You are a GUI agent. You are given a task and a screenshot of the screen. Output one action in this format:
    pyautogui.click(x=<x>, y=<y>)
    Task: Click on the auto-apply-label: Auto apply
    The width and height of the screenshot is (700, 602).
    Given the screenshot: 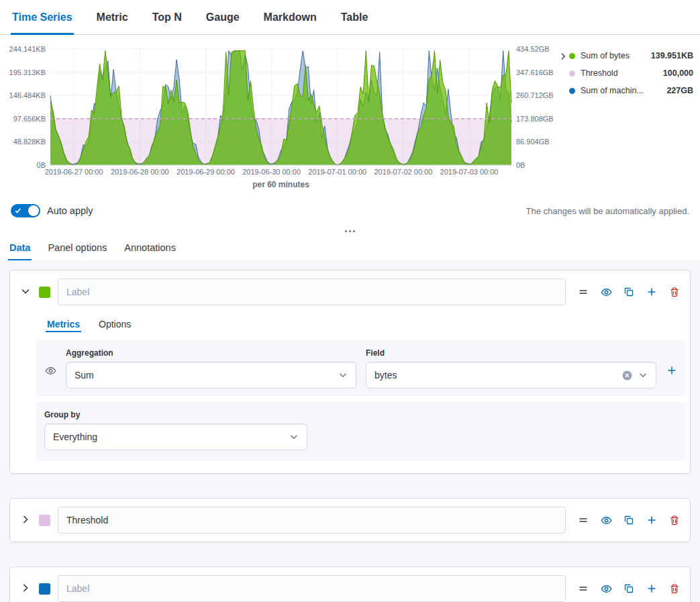 What is the action you would take?
    pyautogui.click(x=70, y=211)
    